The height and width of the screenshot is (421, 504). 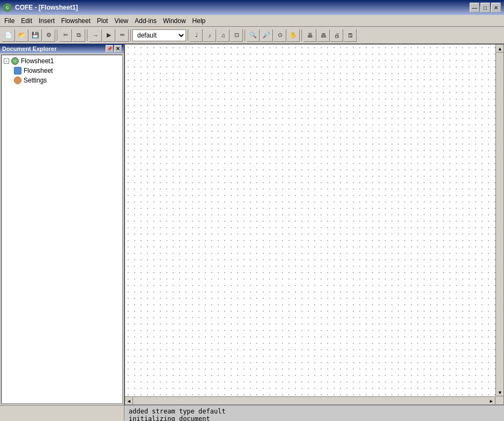 I want to click on toolbar: 📄📂💾⚙✂⧉→▶✏default♩♪♫⊡🔍🔎⊙✋🖶🖷🖨🖺, so click(x=252, y=35).